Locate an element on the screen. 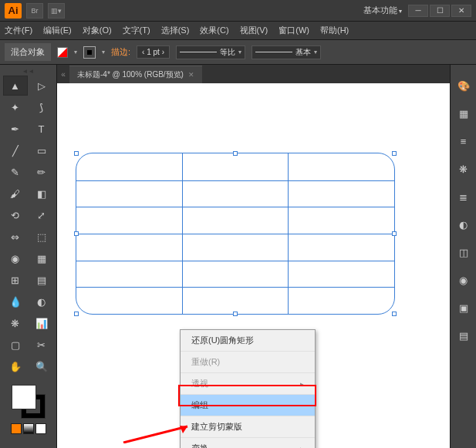  gradient-panel-icon: ◐ is located at coordinates (464, 224).